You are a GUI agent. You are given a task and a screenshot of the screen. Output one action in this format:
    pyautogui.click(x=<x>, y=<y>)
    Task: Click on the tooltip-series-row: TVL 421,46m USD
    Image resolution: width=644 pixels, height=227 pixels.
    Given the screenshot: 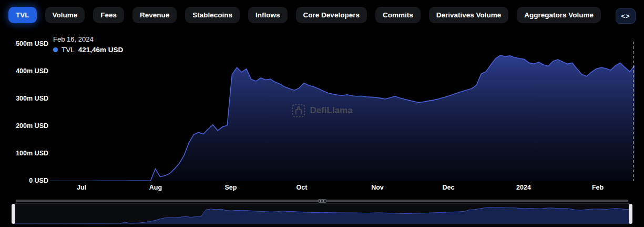 What is the action you would take?
    pyautogui.click(x=88, y=50)
    